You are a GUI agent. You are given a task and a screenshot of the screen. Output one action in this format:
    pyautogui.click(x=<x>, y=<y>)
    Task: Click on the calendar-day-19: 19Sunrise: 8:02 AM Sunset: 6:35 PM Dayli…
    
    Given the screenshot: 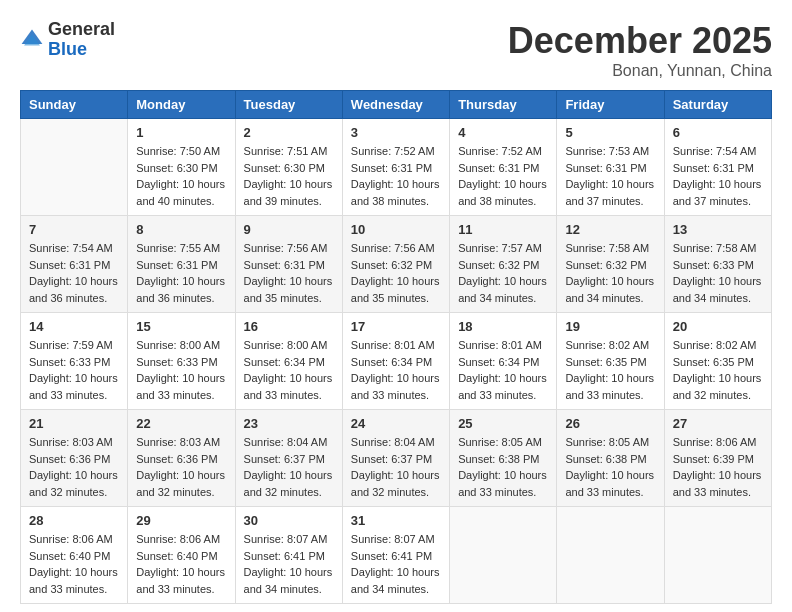 What is the action you would take?
    pyautogui.click(x=610, y=362)
    